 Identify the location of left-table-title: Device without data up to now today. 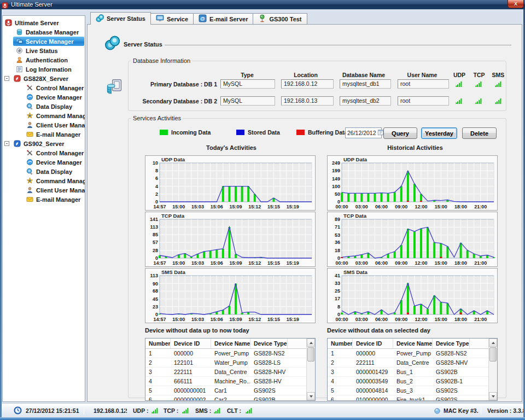
(197, 330).